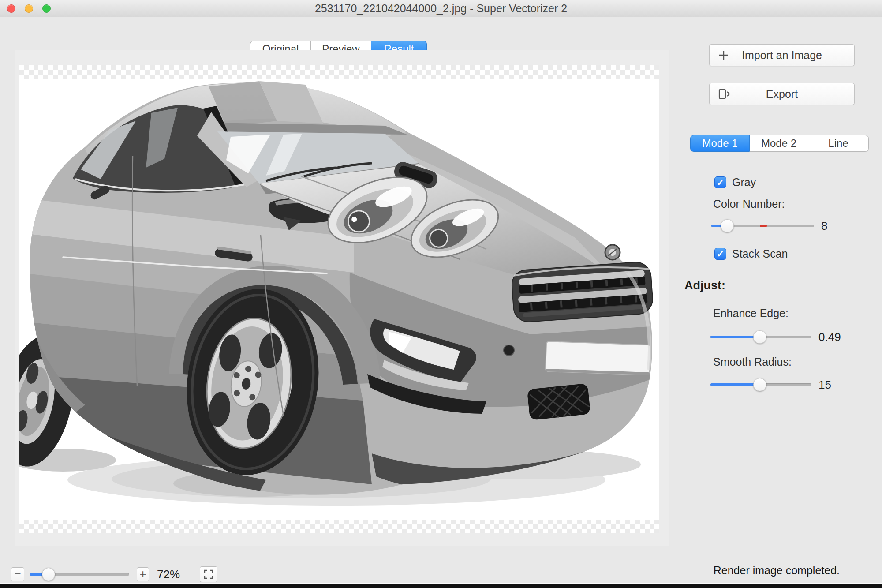  What do you see at coordinates (209, 574) in the screenshot?
I see `fullscreen-icon` at bounding box center [209, 574].